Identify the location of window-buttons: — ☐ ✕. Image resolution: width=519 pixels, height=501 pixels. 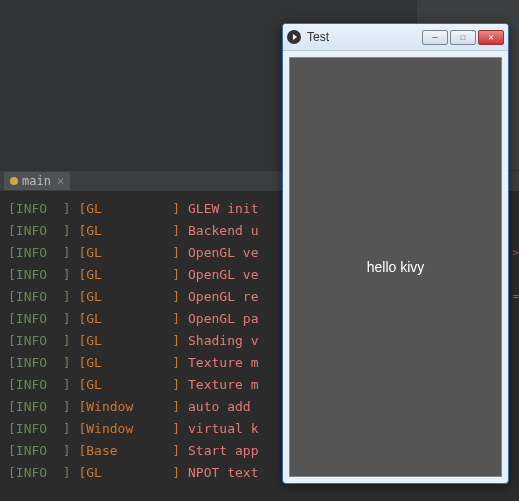
(463, 38).